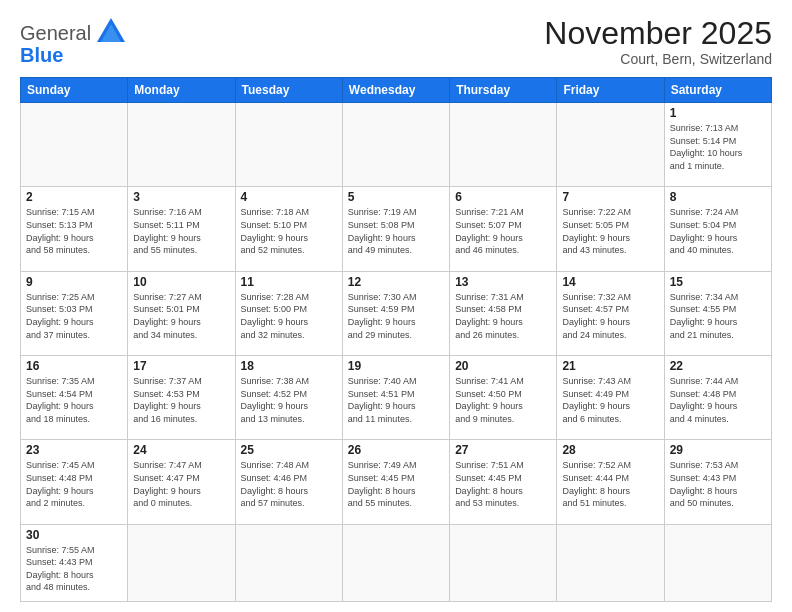  Describe the element at coordinates (182, 398) in the screenshot. I see `calendar-cell-3-1: 17Sunrise: 7:37 AM Sunset: 4:53 PM Dayli…` at that location.